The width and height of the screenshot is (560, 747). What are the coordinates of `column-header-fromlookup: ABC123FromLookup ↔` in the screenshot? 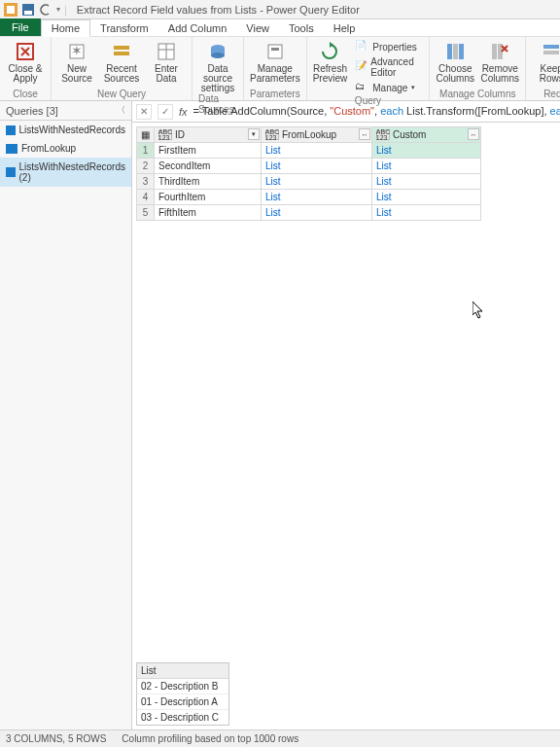 It's located at (317, 135).